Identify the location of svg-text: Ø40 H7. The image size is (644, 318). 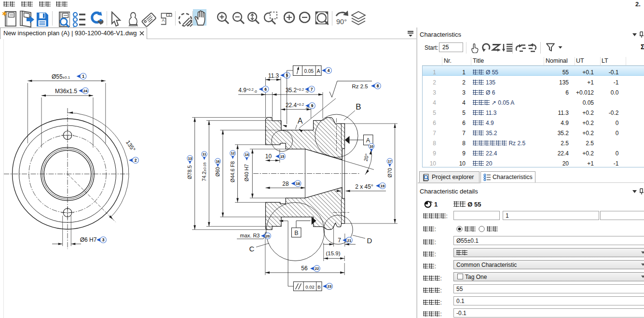
(247, 173).